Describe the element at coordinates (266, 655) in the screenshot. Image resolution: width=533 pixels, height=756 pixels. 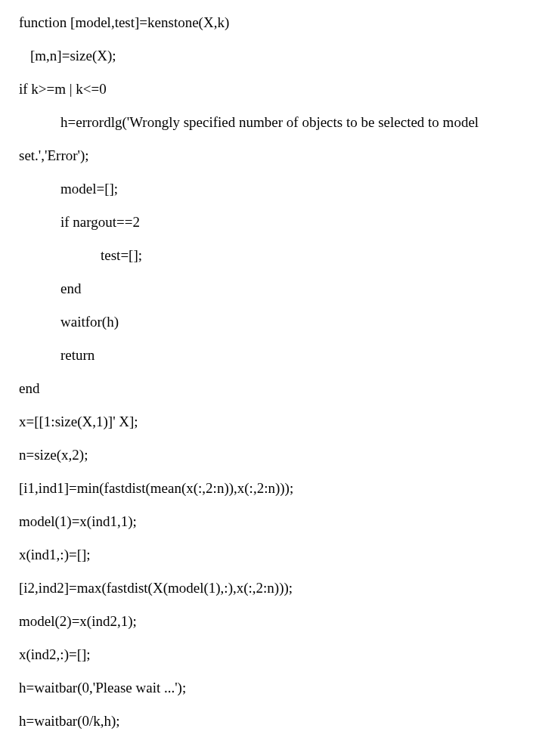
I see `code-line: x(ind2,:)=[];` at that location.